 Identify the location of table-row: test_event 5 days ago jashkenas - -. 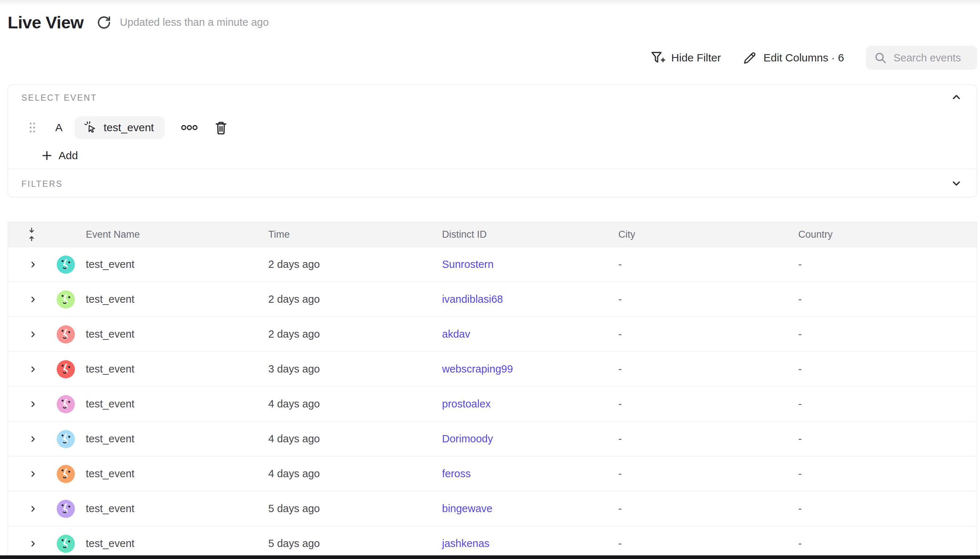
(492, 543).